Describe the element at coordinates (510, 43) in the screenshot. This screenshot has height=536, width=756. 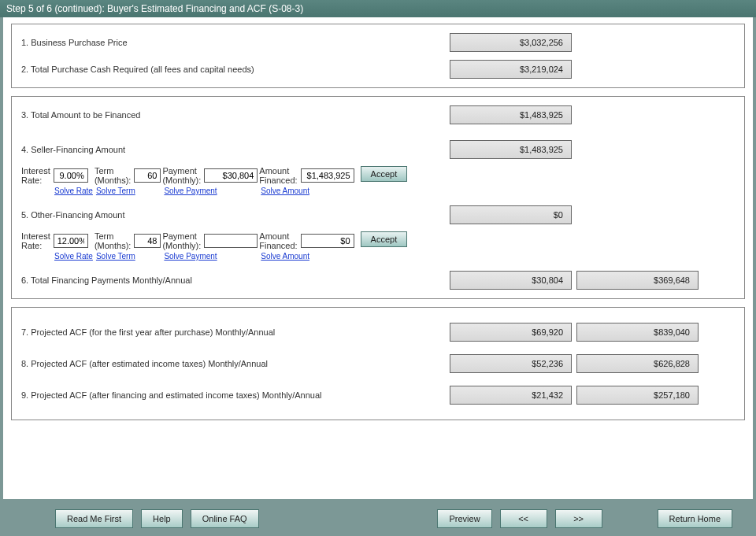
I see `value-line1: $3,032,256` at that location.